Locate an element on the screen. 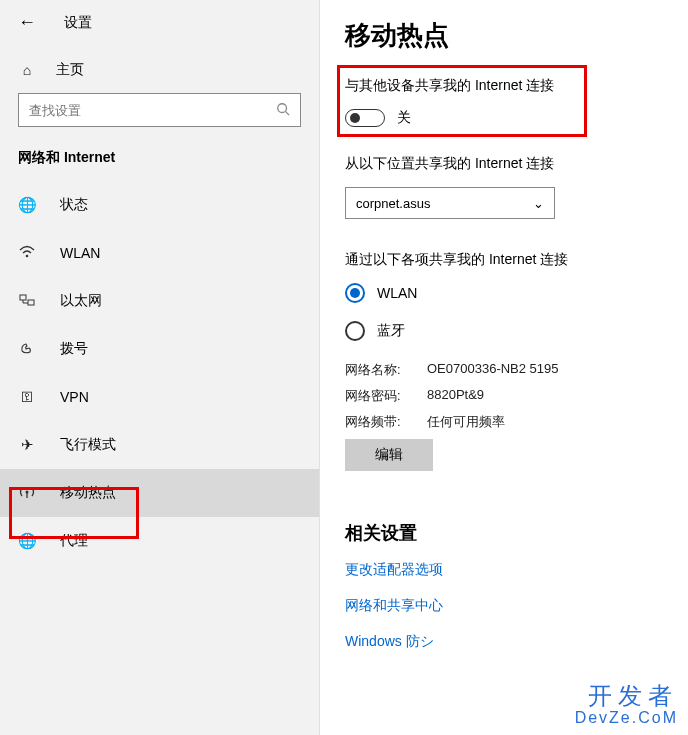 Image resolution: width=688 pixels, height=735 pixels. share-toggle-label: 与其他设备共享我的 Internet 连接 is located at coordinates (516, 86).